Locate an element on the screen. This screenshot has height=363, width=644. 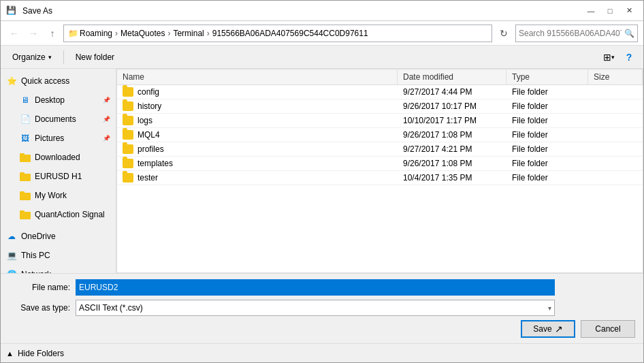
forward-button: → is located at coordinates (33, 33).